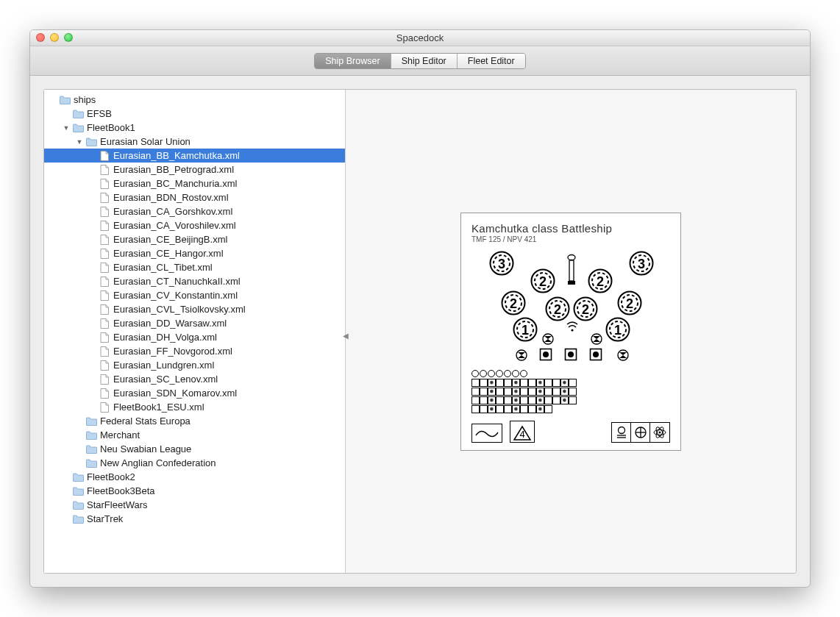 Image resolution: width=840 pixels, height=617 pixels. I want to click on tab-ship-browser: Ship Browser, so click(353, 61).